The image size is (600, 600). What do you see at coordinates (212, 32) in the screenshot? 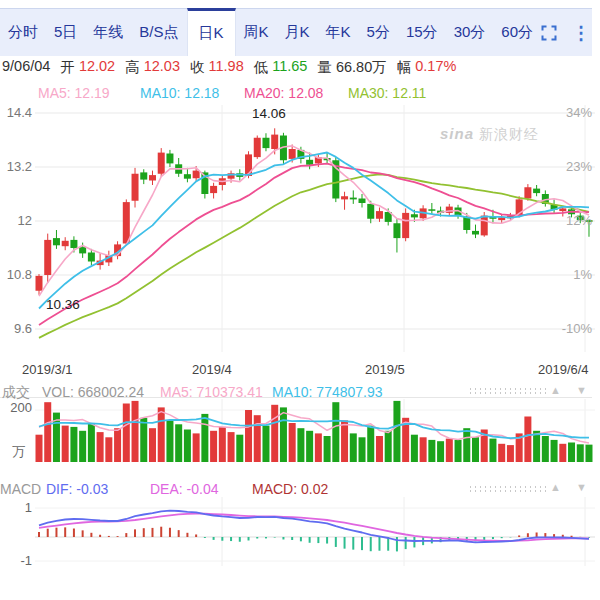
I see `tab-daily-k: 日K` at bounding box center [212, 32].